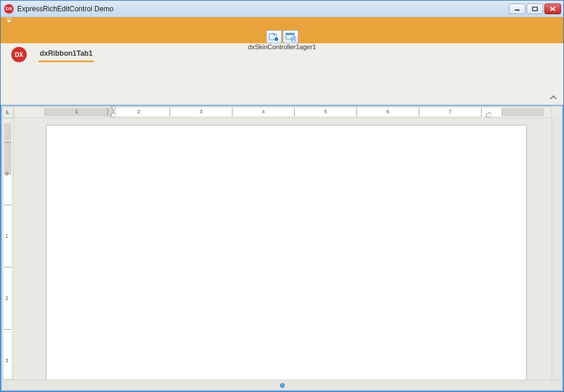 The width and height of the screenshot is (564, 392). What do you see at coordinates (282, 385) in the screenshot?
I see `scroll-thumb-handle` at bounding box center [282, 385].